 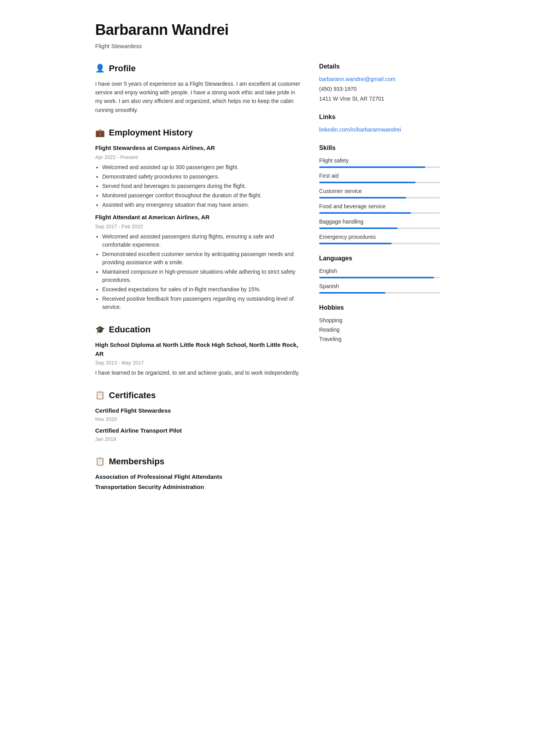 What do you see at coordinates (100, 461) in the screenshot?
I see `memberships-icon: 📋` at bounding box center [100, 461].